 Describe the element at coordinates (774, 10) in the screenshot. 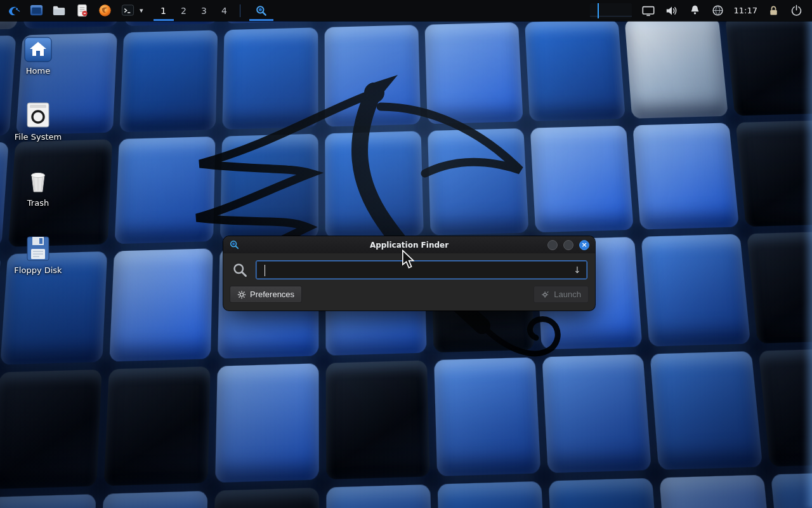

I see `screen-lock-button` at that location.